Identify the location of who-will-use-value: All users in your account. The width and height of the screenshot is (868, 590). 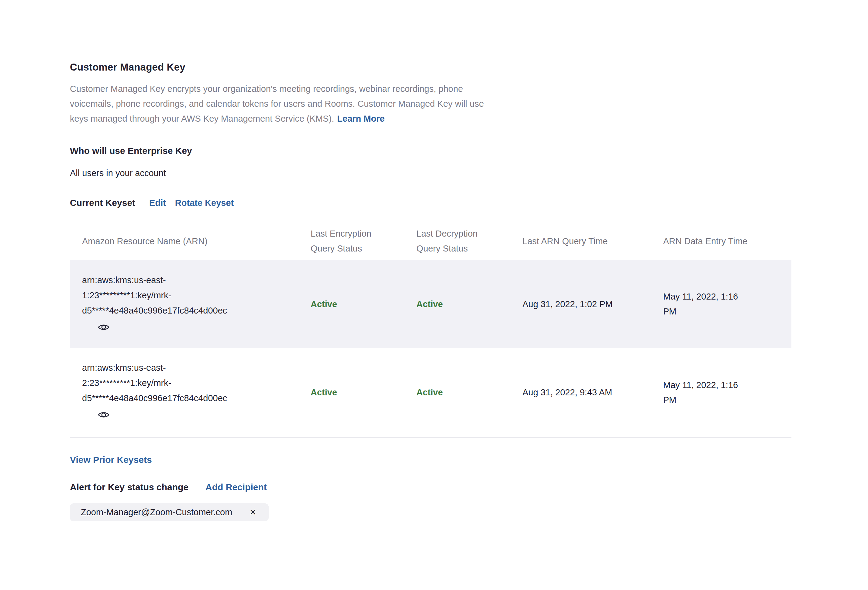
(431, 173).